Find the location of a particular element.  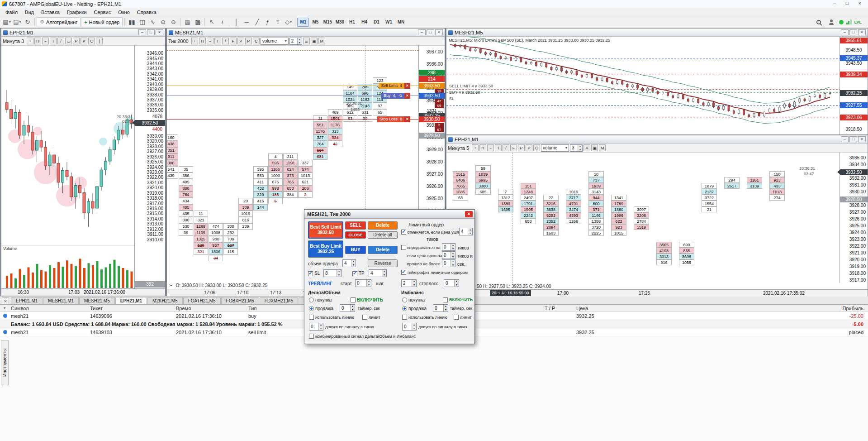

chart-tab-6: FOATH21,M5 is located at coordinates (202, 301).